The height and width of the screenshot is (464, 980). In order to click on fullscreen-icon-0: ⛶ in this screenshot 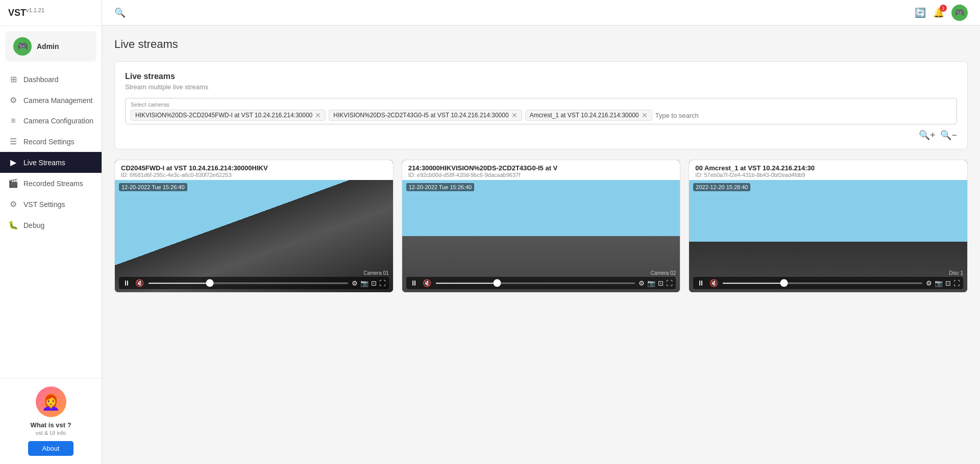, I will do `click(383, 283)`.